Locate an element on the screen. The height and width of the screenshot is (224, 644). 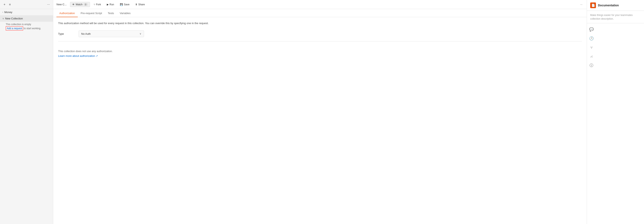
sidebar: + ≡ ··· › Money ∨ New Collection This co… is located at coordinates (26, 112).